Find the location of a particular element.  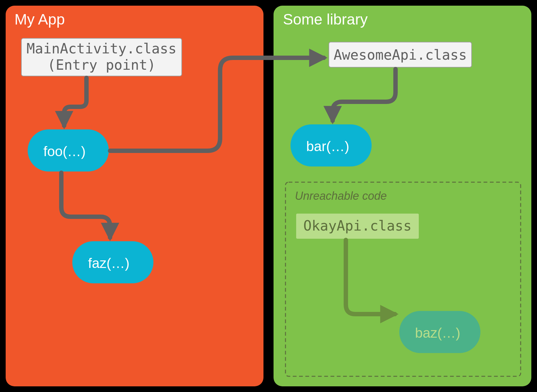

main-activity-line2: (Entry point) is located at coordinates (102, 65).